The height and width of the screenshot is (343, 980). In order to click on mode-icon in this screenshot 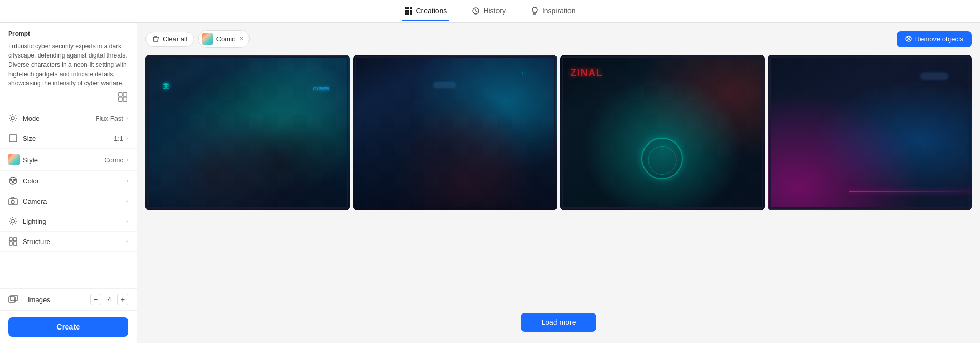, I will do `click(13, 118)`.